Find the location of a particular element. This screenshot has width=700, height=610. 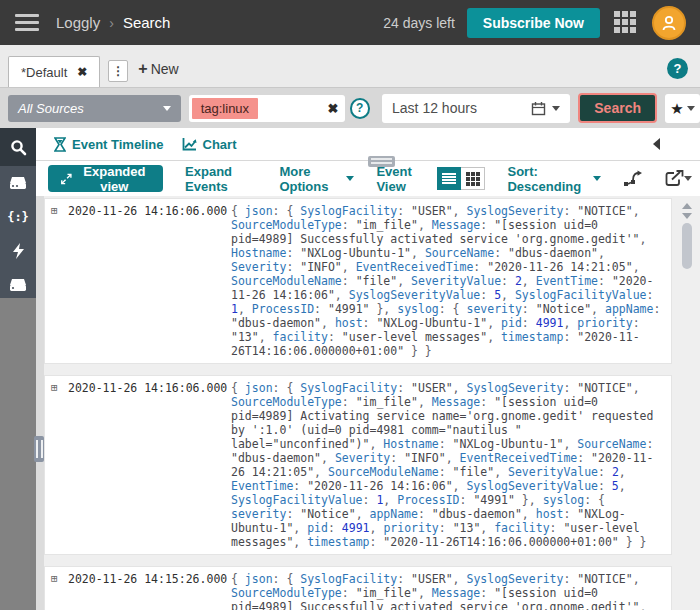

person-icon is located at coordinates (669, 23).